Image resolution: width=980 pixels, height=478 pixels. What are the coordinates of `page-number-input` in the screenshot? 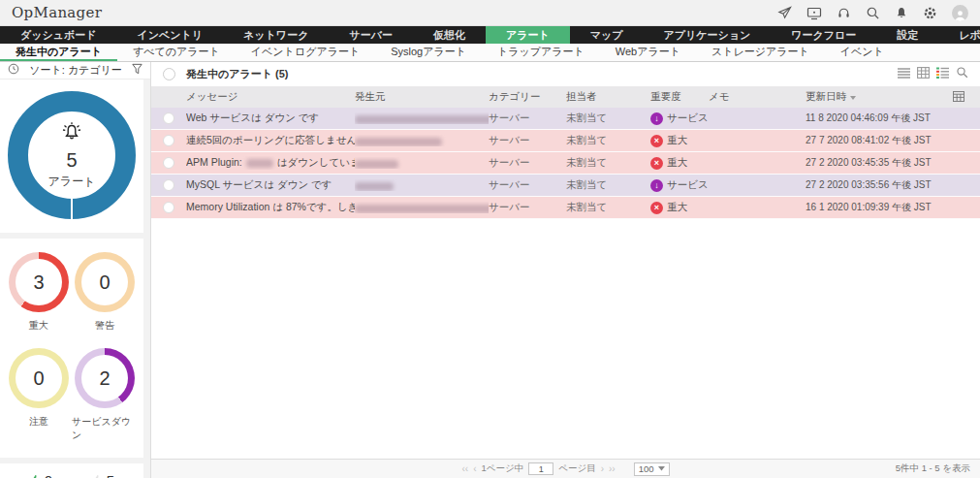 It's located at (541, 469).